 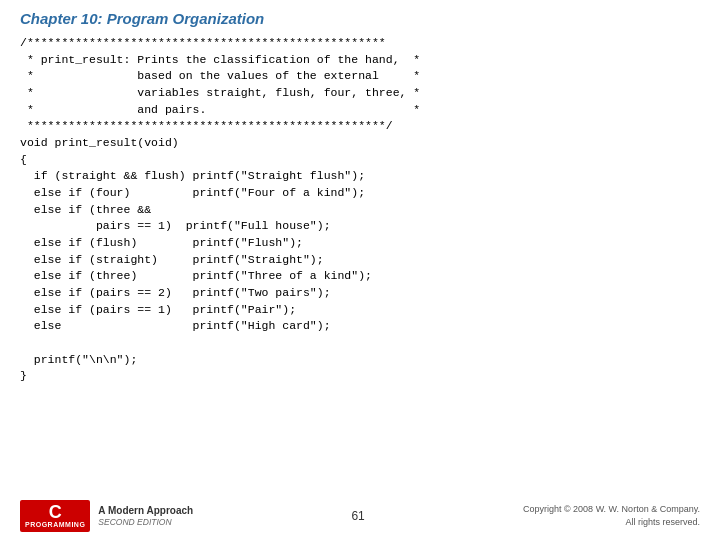 I want to click on logo-modern: A Modern Approach, so click(x=146, y=510).